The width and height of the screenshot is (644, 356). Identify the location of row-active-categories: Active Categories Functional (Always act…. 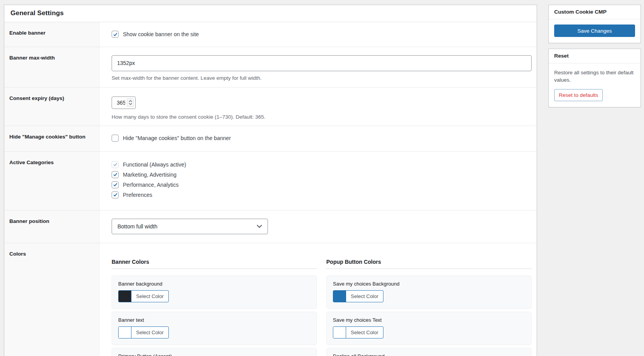
(271, 181).